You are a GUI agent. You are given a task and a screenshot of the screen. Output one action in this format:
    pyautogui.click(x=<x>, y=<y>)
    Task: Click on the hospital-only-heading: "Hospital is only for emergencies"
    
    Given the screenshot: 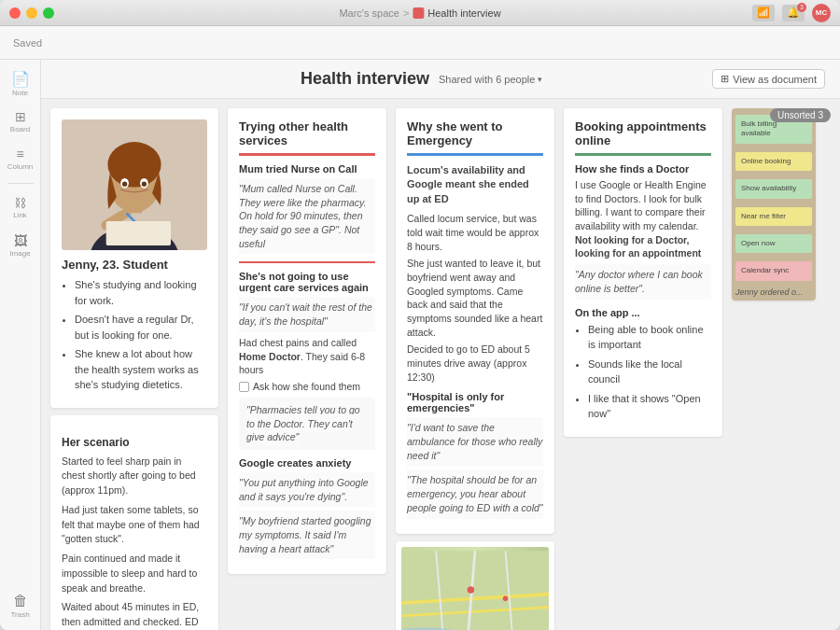 What is the action you would take?
    pyautogui.click(x=475, y=402)
    